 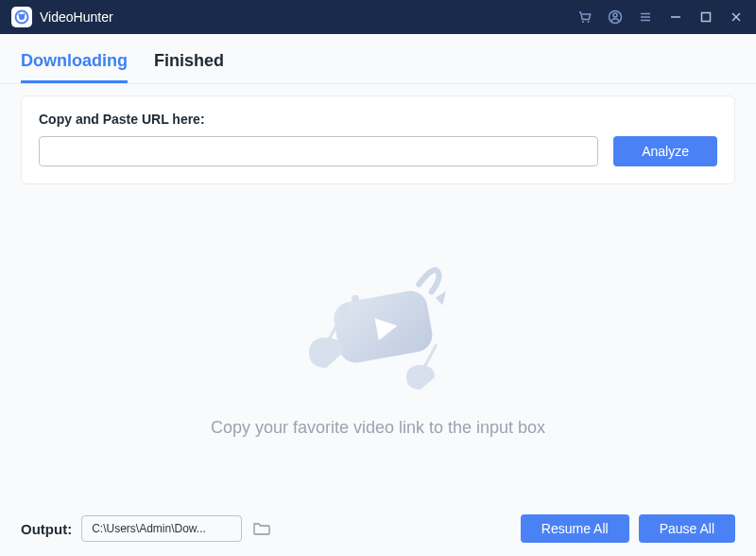 I want to click on output-label: Output:, so click(x=46, y=530).